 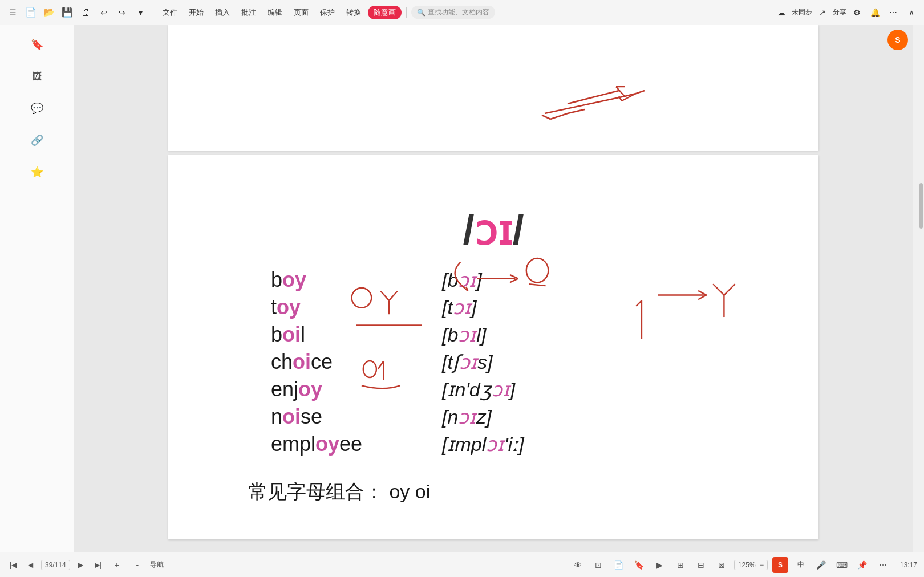 What do you see at coordinates (801, 565) in the screenshot?
I see `lang-zh-icon: 中` at bounding box center [801, 565].